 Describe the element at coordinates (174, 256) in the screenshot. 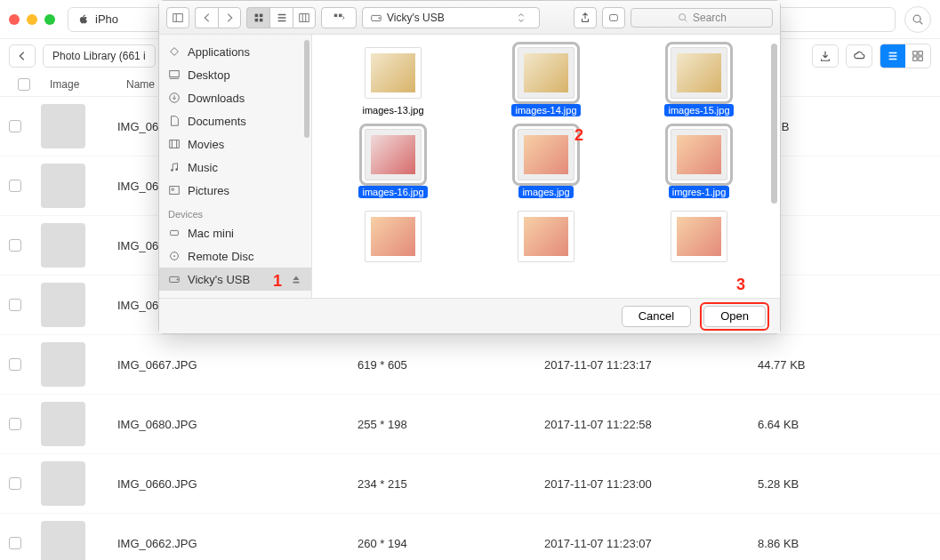

I see `disc-icon` at that location.